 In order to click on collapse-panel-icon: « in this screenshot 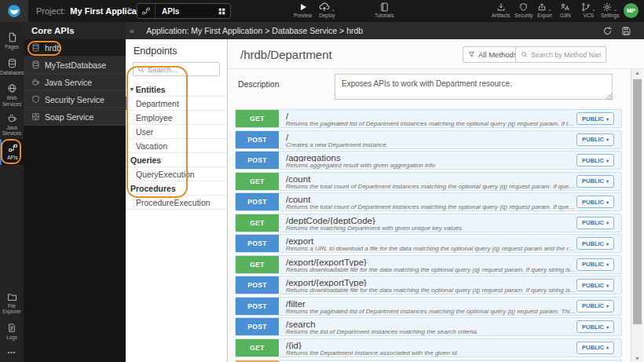, I will do `click(132, 31)`.